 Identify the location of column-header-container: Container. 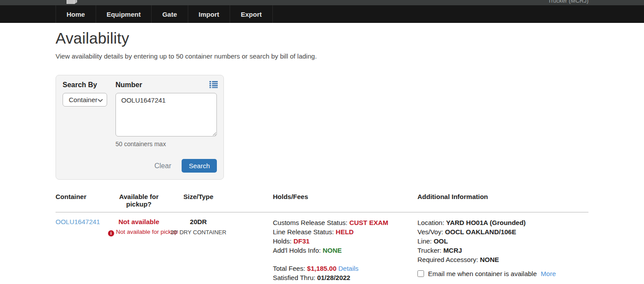
(82, 203).